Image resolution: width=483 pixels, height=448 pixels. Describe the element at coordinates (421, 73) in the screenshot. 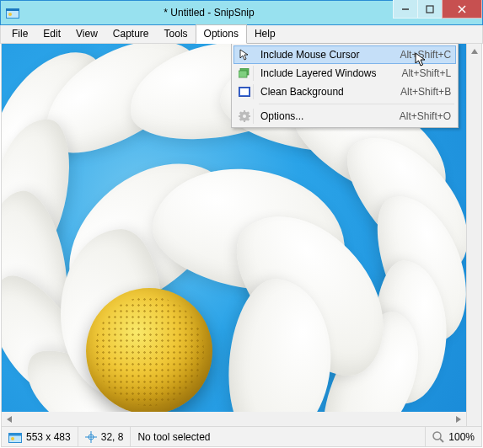

I see `menu-item-accel: Alt+Shift+L` at that location.